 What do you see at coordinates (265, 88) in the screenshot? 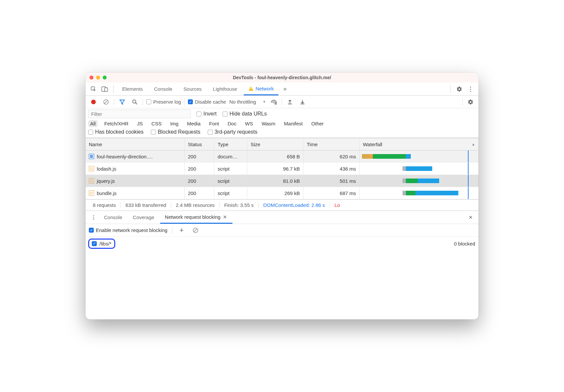
I see `tab-label: Network` at bounding box center [265, 88].